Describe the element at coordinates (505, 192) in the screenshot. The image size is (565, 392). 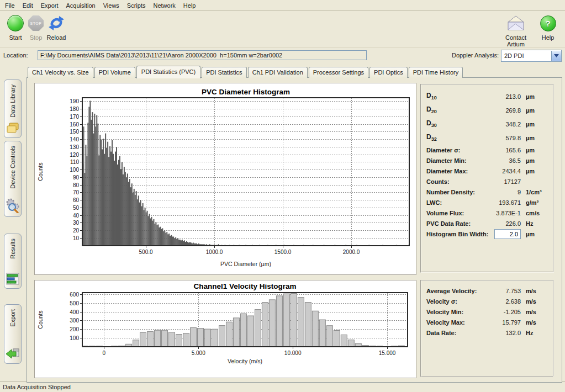
I see `stat-value: 9` at that location.